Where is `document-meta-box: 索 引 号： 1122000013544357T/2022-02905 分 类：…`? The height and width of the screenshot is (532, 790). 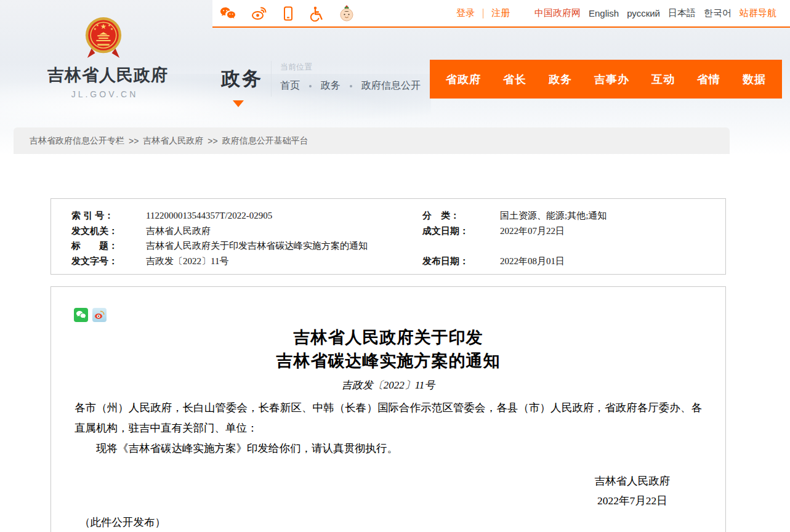
document-meta-box: 索 引 号： 1122000013544357T/2022-02905 分 类：… is located at coordinates (388, 236).